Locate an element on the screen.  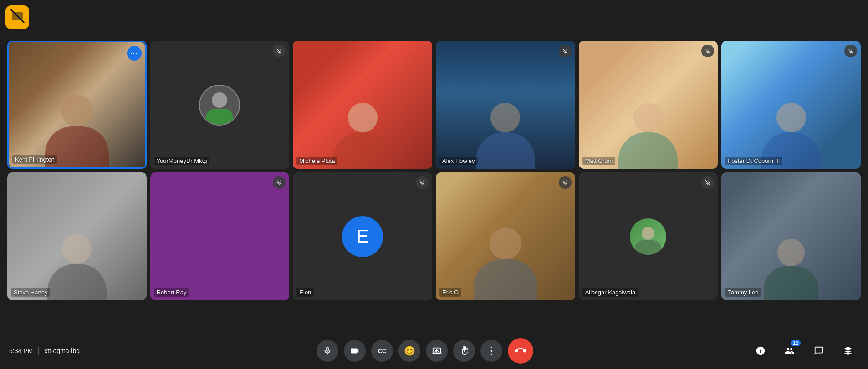
video-tile-kent: ⋯ Kent Pilkington is located at coordinates (77, 105).